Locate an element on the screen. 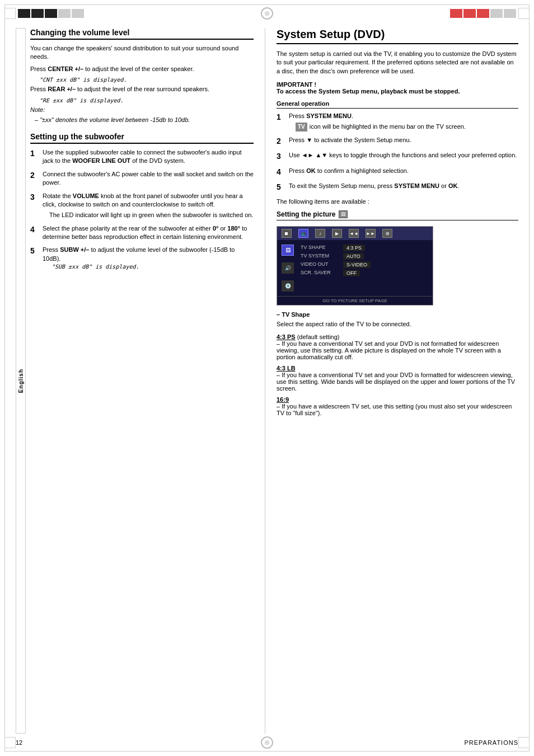 The height and width of the screenshot is (756, 534). option-43ps-name: 4:3 PS is located at coordinates (286, 337).